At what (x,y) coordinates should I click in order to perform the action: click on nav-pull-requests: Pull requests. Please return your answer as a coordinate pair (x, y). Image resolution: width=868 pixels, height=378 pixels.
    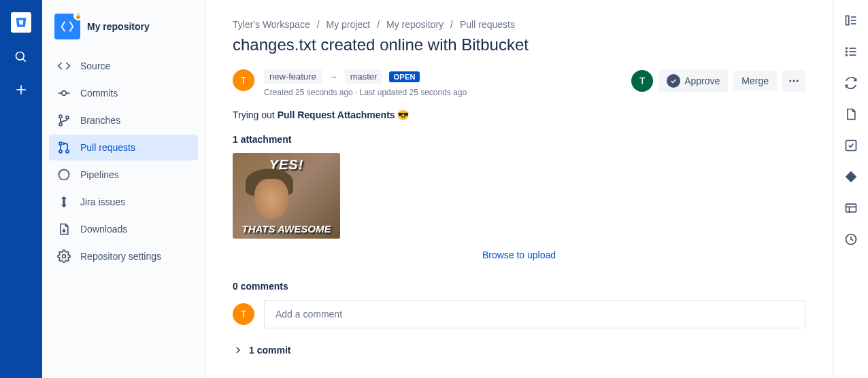
    Looking at the image, I should click on (124, 148).